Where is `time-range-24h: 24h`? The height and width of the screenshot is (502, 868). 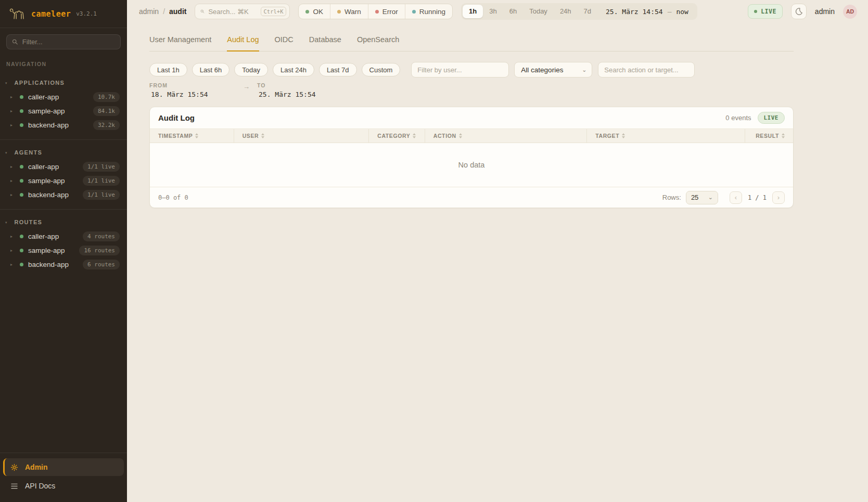
time-range-24h: 24h is located at coordinates (566, 11).